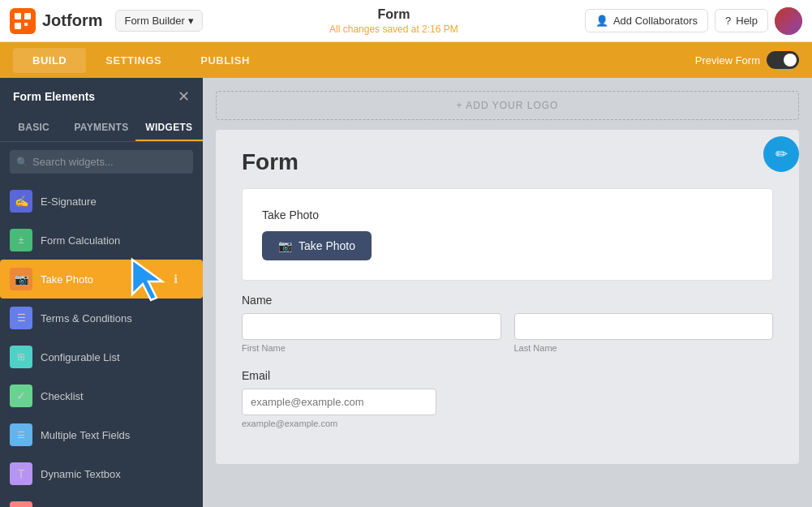  I want to click on sidebar-close-button: ✕, so click(183, 97).